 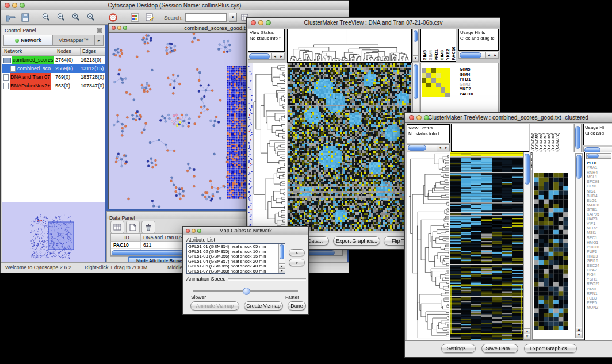 What do you see at coordinates (246, 231) in the screenshot?
I see `dialog-titlebar: Map Colors to Network` at bounding box center [246, 231].